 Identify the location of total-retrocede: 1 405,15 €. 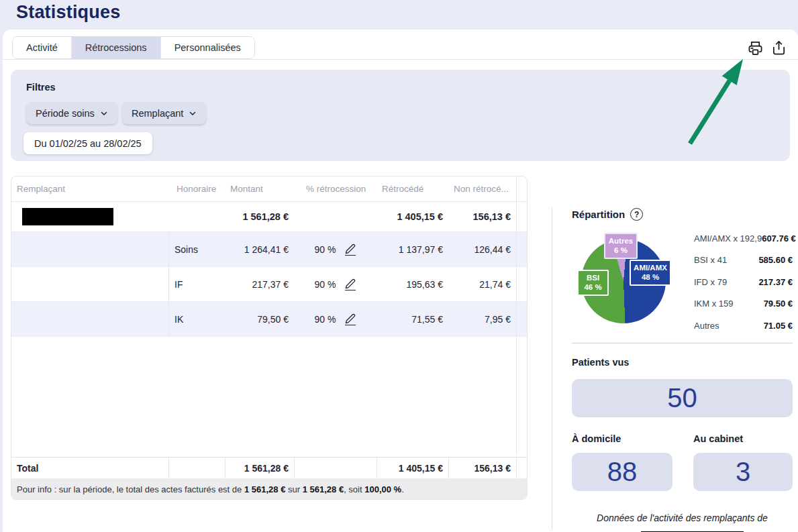
(412, 468).